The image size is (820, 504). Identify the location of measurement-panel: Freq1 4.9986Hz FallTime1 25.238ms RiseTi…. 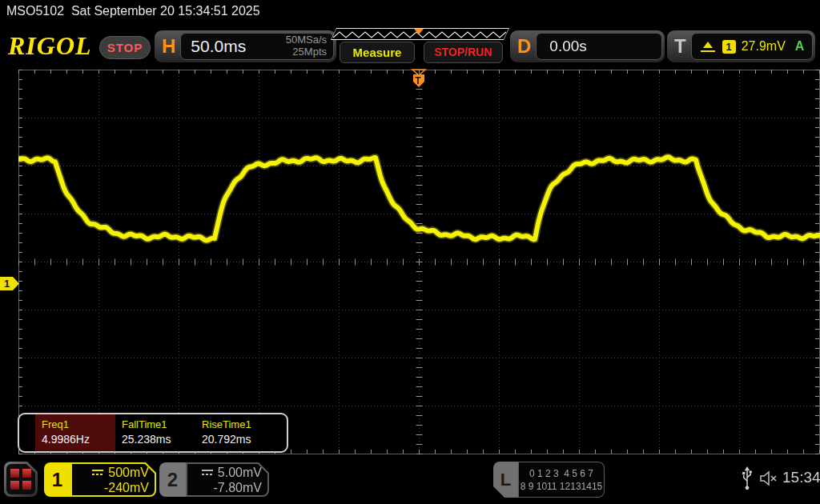
(153, 433).